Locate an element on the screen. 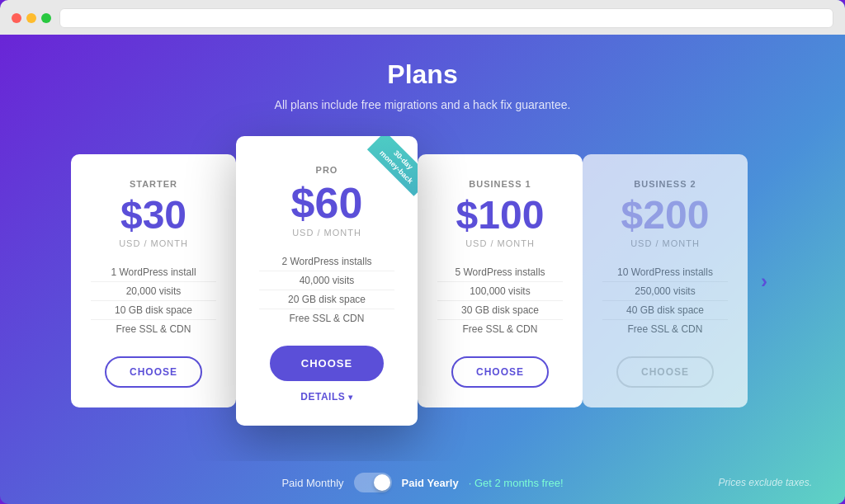 Image resolution: width=845 pixels, height=504 pixels. billing-toggle-area: Paid Monthly Paid Yearly · Get 2 months … is located at coordinates (422, 483).